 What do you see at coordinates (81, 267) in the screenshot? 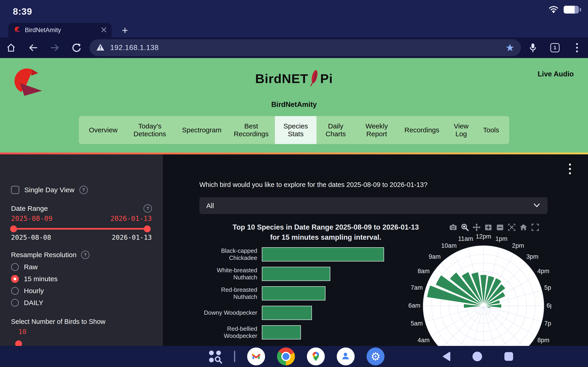
I see `radio-option-raw: Raw` at bounding box center [81, 267].